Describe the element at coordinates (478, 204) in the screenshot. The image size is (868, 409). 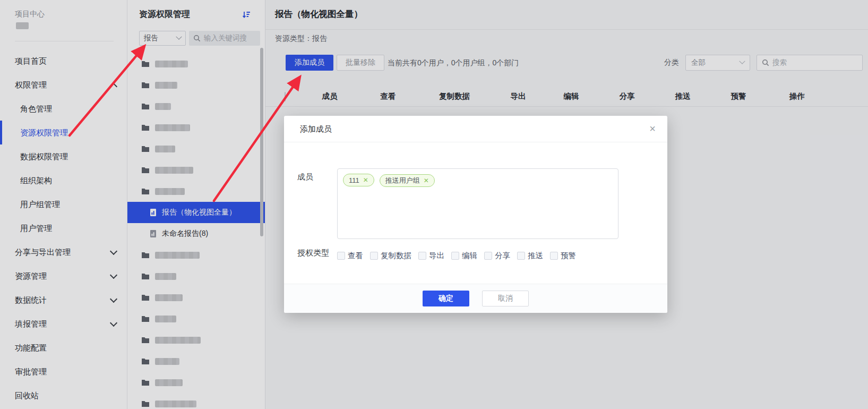
I see `member-tags-box: 111✕推送用户组✕` at that location.